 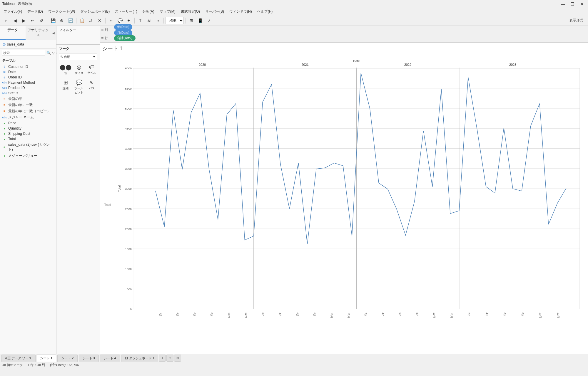 What do you see at coordinates (28, 128) in the screenshot?
I see `field-item: ●Quantity` at bounding box center [28, 128].